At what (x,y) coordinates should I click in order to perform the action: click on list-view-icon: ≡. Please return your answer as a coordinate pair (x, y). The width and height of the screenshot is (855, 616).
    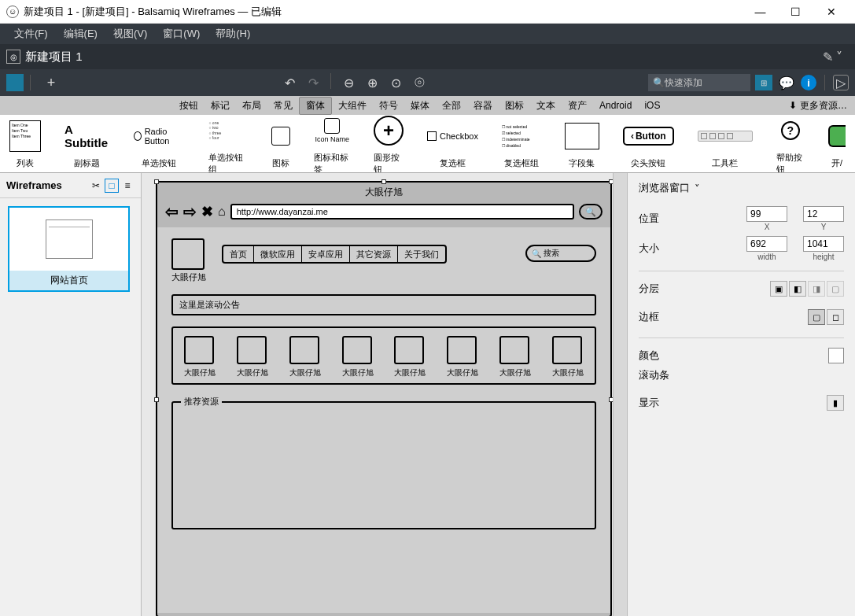
    Looking at the image, I should click on (127, 186).